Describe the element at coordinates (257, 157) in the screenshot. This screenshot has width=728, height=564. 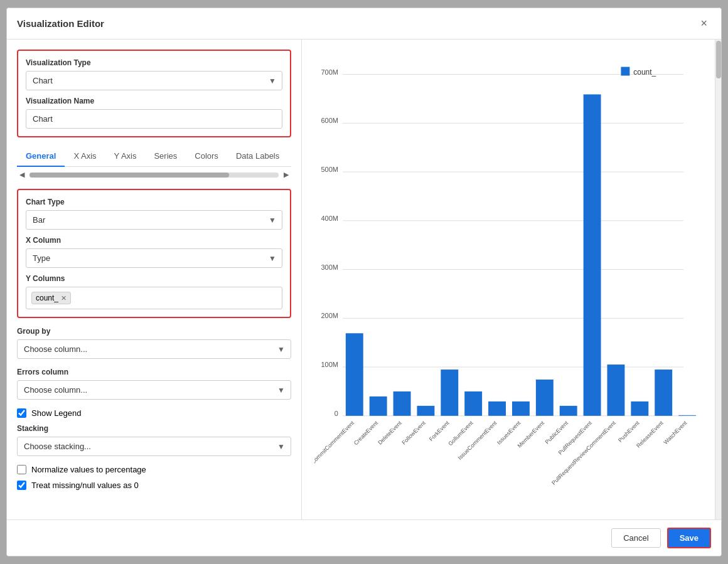
I see `tab-data-labels: Data Labels` at that location.